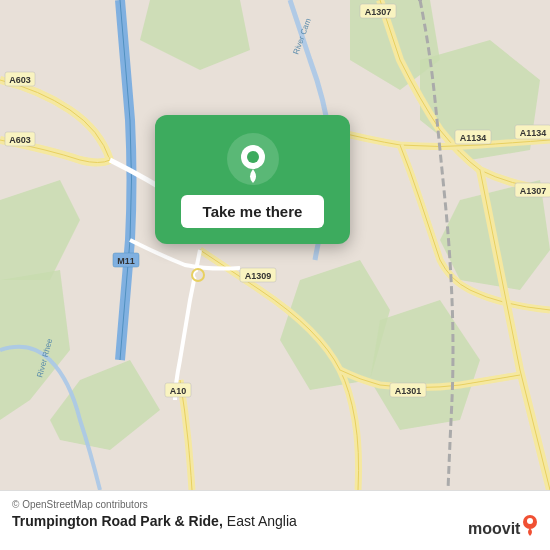 The image size is (550, 550). I want to click on bottom-bar: © OpenStreetMap contributors Trumpington…, so click(275, 520).